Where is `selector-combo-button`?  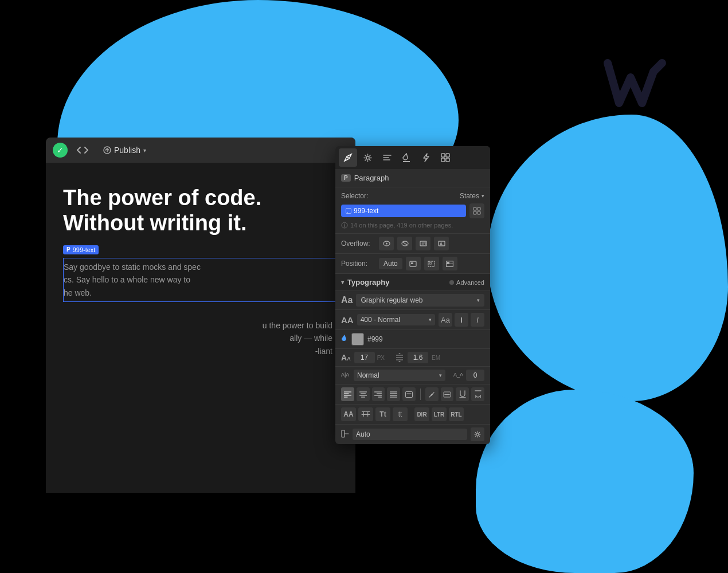
selector-combo-button is located at coordinates (477, 211).